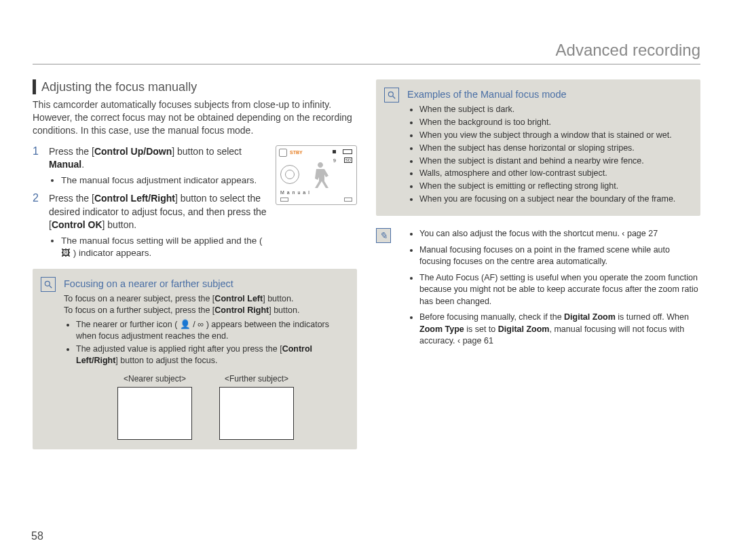 This screenshot has width=733, height=560. What do you see at coordinates (347, 152) in the screenshot?
I see `battery-icon` at bounding box center [347, 152].